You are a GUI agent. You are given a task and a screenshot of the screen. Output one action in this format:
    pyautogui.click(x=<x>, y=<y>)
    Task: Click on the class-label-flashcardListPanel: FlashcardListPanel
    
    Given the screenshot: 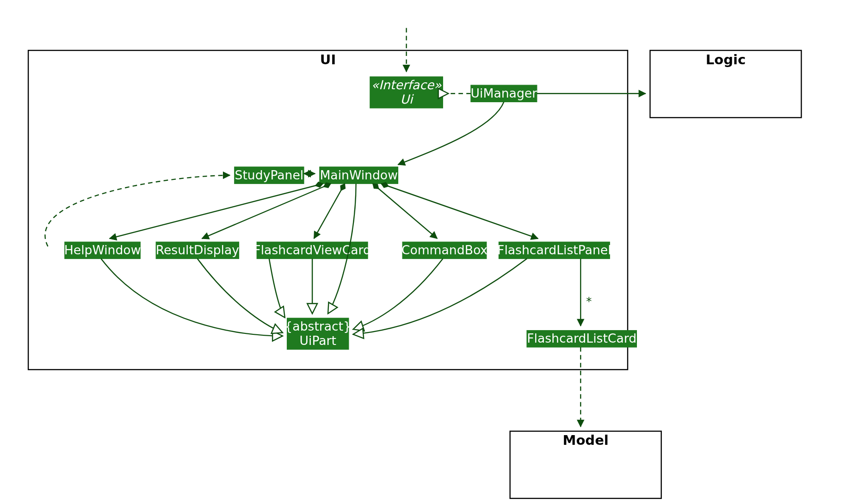 What is the action you would take?
    pyautogui.click(x=554, y=250)
    